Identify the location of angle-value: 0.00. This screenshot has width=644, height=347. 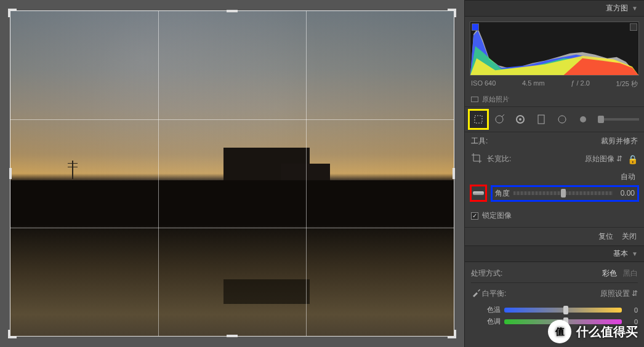
(626, 193).